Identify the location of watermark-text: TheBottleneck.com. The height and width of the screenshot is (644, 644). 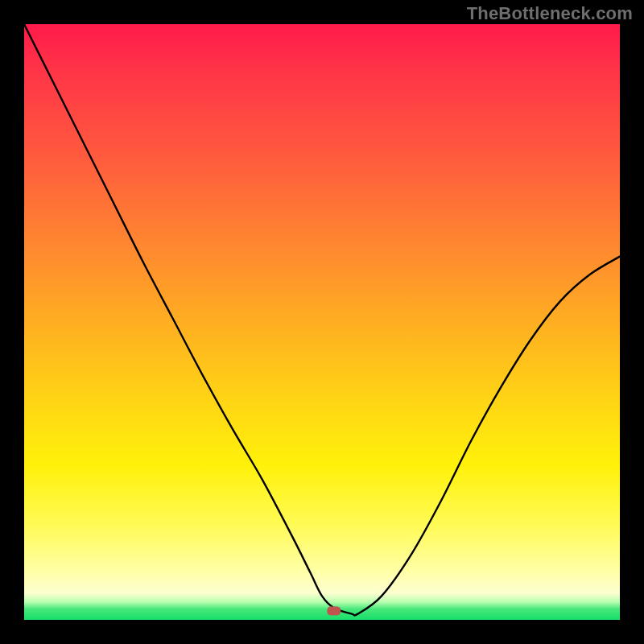
(550, 14).